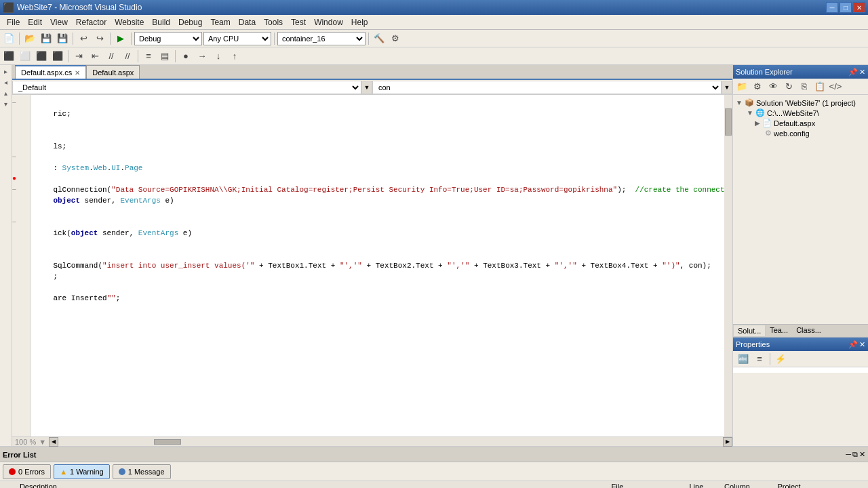  What do you see at coordinates (35, 22) in the screenshot?
I see `menu-edit: Edit` at bounding box center [35, 22].